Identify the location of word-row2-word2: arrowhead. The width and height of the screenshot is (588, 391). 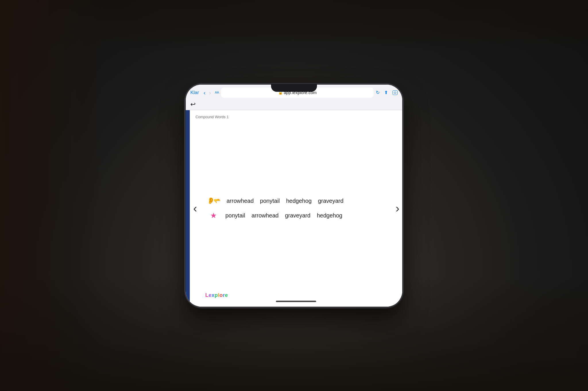
(265, 216).